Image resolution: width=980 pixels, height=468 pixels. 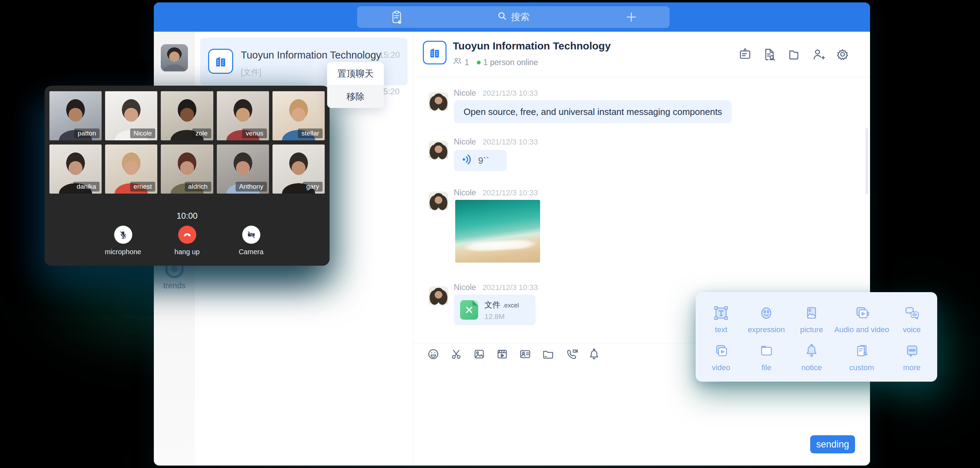 What do you see at coordinates (480, 161) in the screenshot?
I see `voice-message-bubble: 9``` at bounding box center [480, 161].